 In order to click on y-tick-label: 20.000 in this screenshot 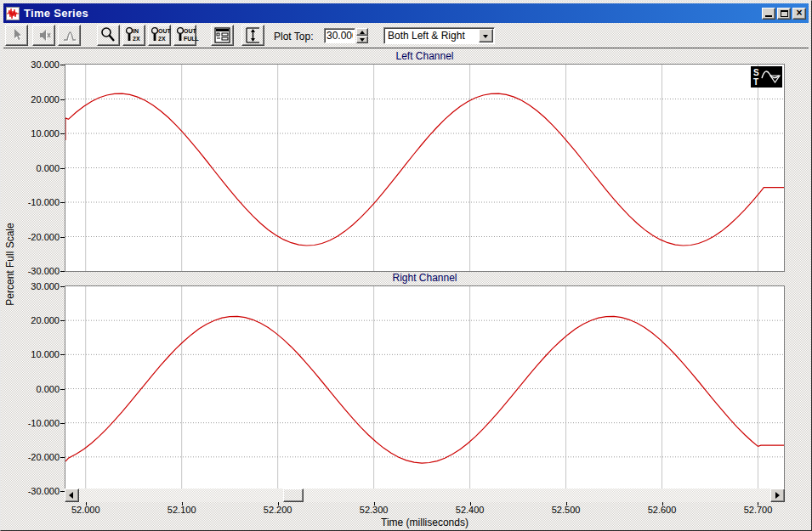, I will do `click(31, 99)`.